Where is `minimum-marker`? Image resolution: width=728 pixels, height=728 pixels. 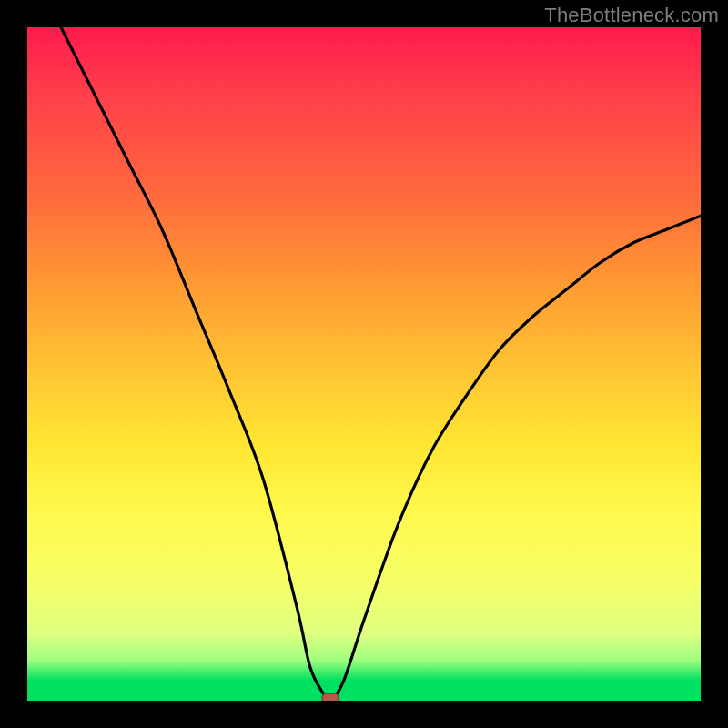 minimum-marker is located at coordinates (330, 697).